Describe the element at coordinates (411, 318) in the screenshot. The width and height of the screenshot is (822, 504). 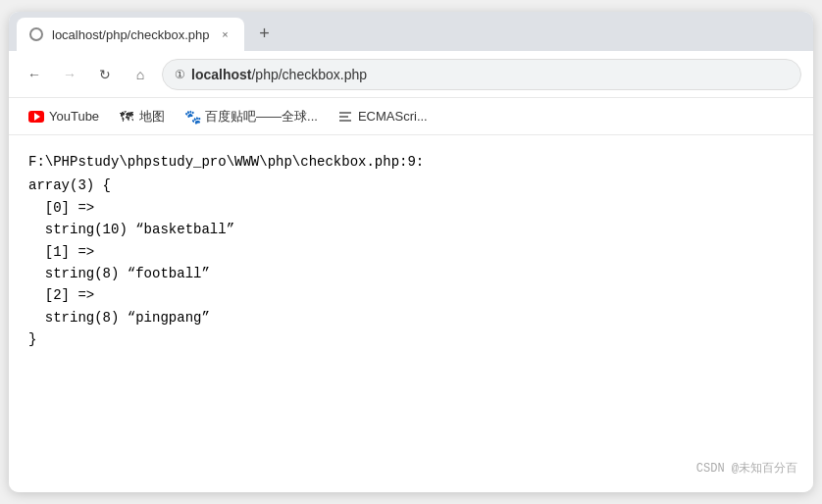
I see `code-line-6: string(8) “pingpang”` at that location.